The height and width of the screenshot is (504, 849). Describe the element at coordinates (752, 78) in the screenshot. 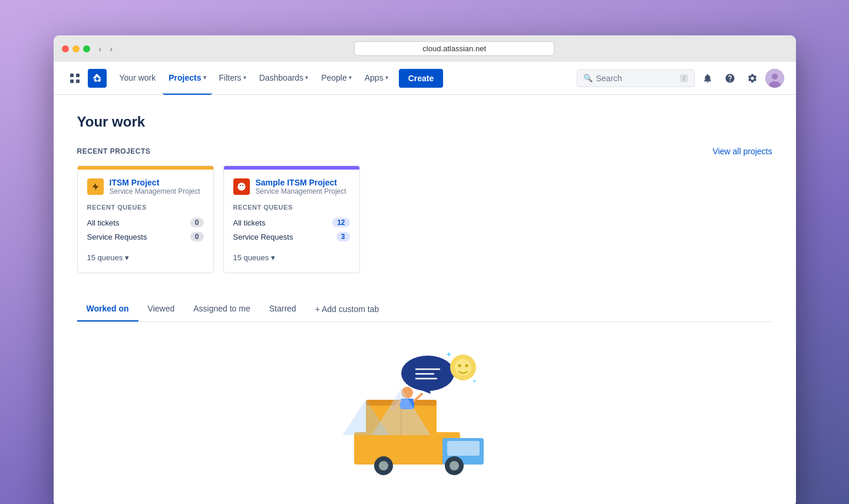

I see `settings-button` at that location.